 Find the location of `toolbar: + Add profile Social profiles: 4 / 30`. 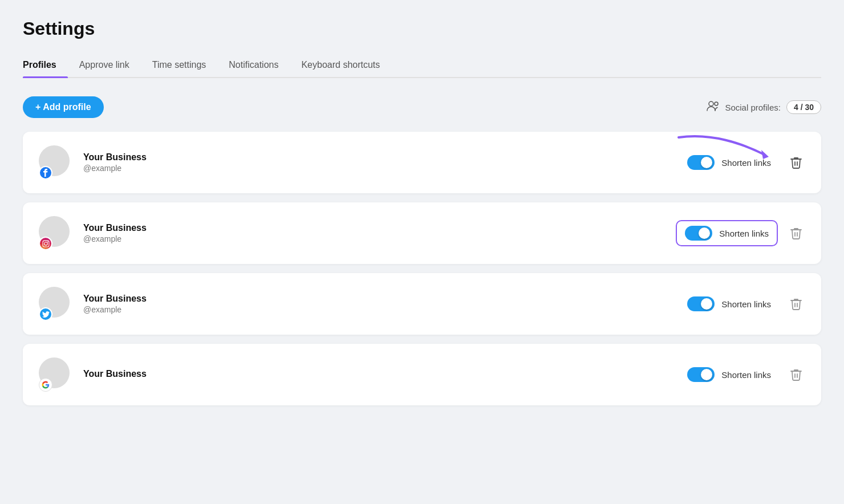

toolbar: + Add profile Social profiles: 4 / 30 is located at coordinates (422, 107).